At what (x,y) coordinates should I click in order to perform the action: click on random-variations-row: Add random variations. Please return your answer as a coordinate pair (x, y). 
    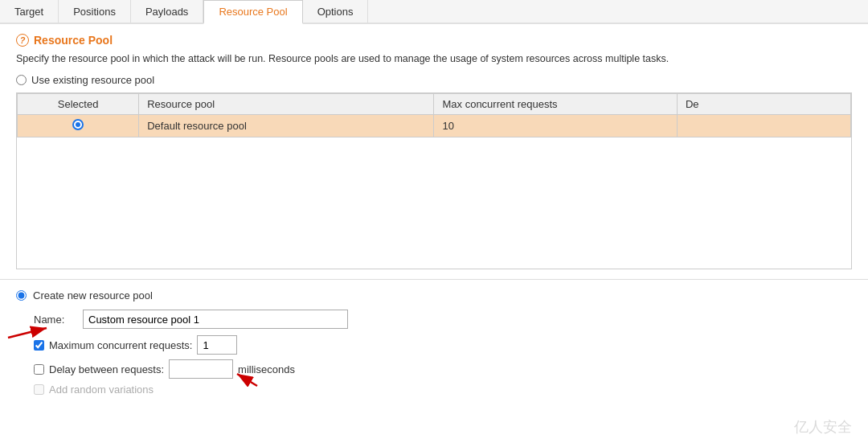
    Looking at the image, I should click on (434, 389).